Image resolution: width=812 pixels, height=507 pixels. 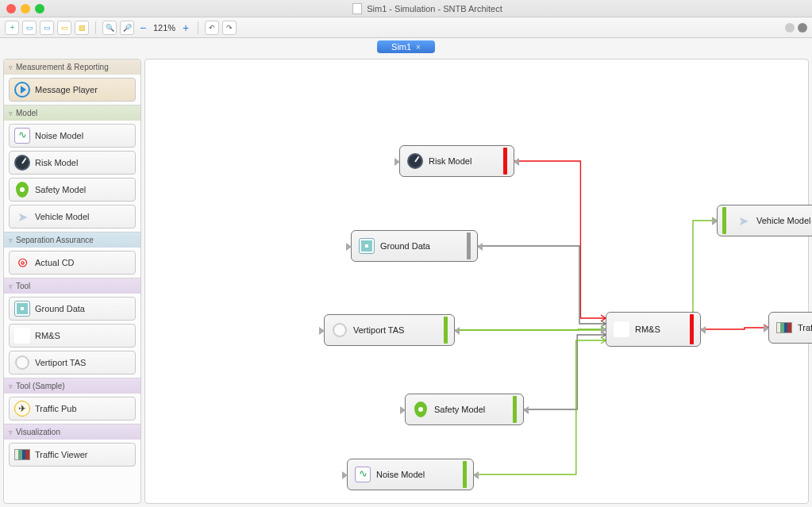 What do you see at coordinates (457, 161) in the screenshot?
I see `canvas-node-risk: Risk Model` at bounding box center [457, 161].